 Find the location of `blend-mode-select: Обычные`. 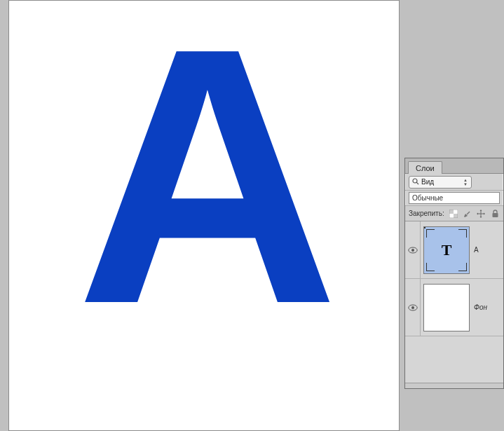

blend-mode-select: Обычные is located at coordinates (454, 198).